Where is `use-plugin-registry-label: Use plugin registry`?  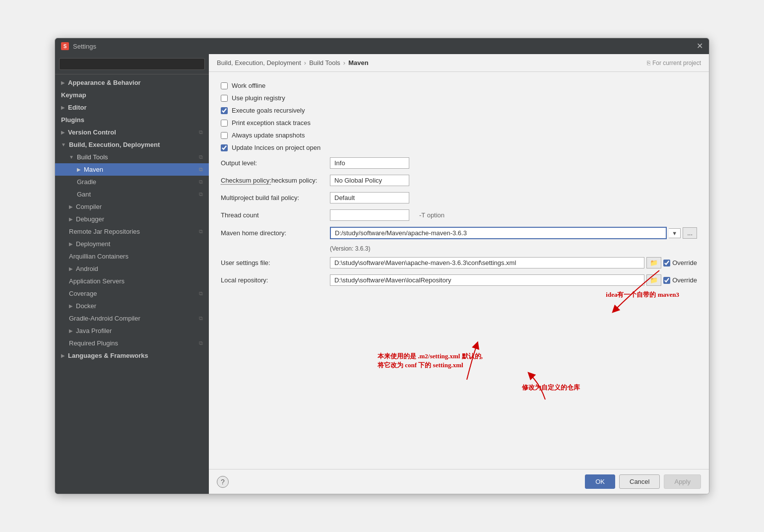
use-plugin-registry-label: Use plugin registry is located at coordinates (258, 98).